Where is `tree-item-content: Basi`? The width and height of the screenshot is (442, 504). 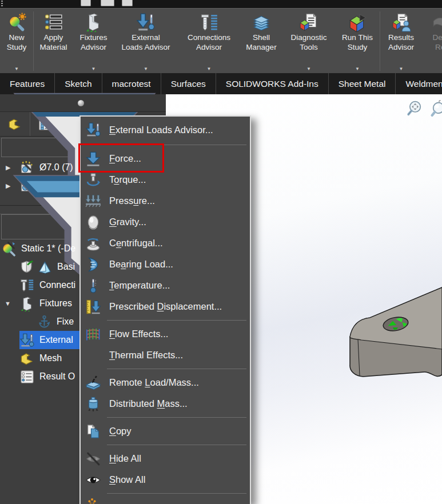 tree-item-content: Basi is located at coordinates (47, 267).